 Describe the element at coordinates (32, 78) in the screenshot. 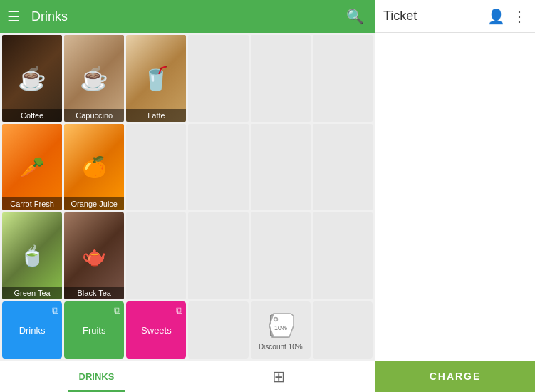

I see `product-coffee: ☕ Coffee` at that location.